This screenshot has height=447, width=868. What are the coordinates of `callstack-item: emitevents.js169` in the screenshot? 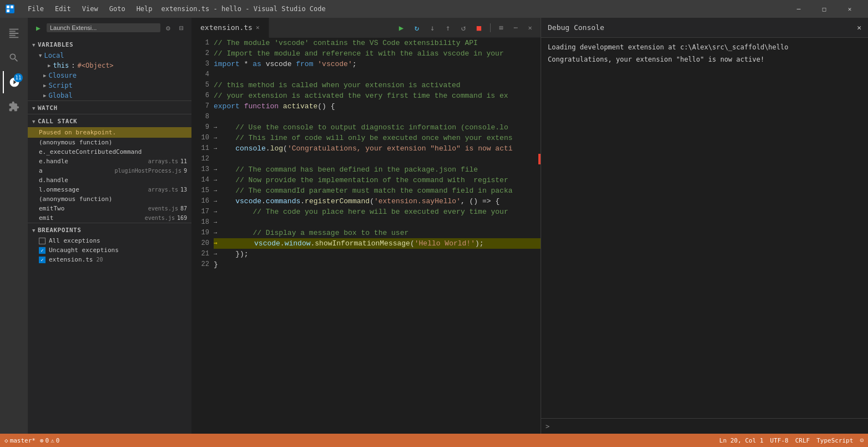 It's located at (110, 218).